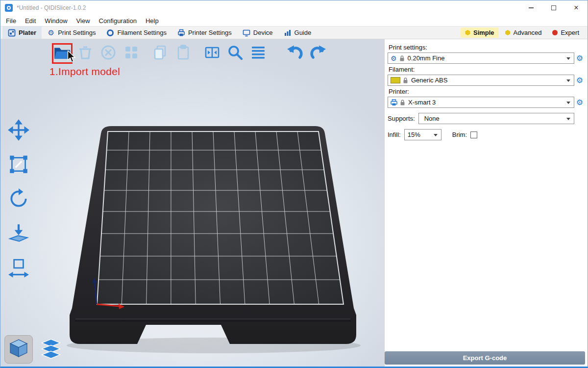  I want to click on expert-mode-icon, so click(555, 32).